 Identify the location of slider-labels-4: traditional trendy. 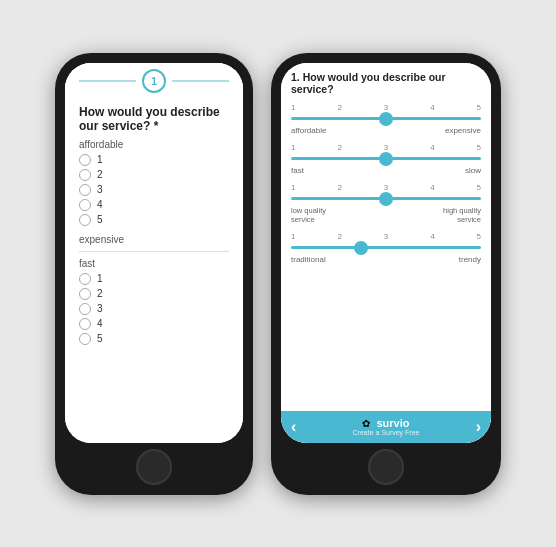
(386, 260).